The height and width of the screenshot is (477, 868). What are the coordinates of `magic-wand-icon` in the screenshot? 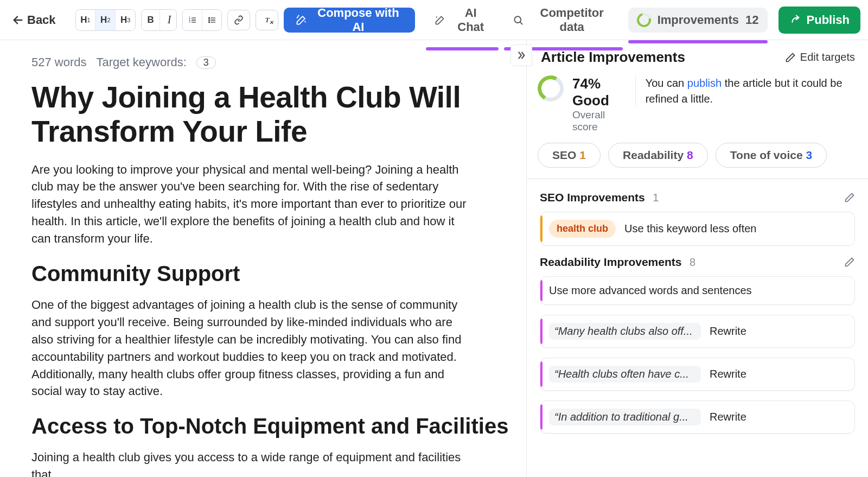 It's located at (301, 20).